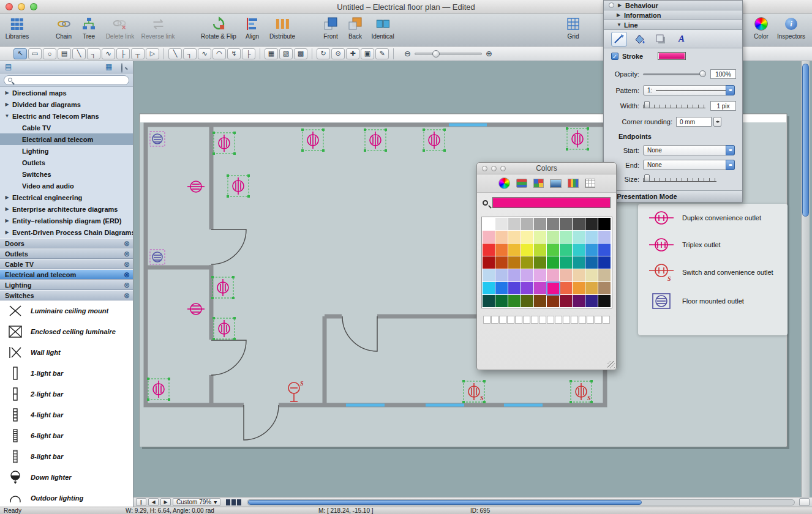  What do you see at coordinates (408, 54) in the screenshot?
I see `zoom-out-icon: ⊖` at bounding box center [408, 54].